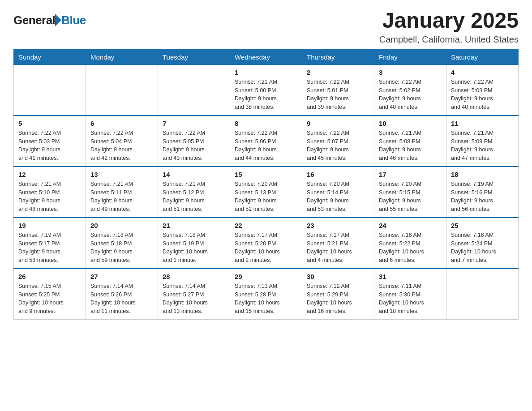 The width and height of the screenshot is (532, 411). Describe the element at coordinates (410, 197) in the screenshot. I see `day-info: Sunrise: 7:20 AMSunset: 5:15 PMDaylight:…` at that location.